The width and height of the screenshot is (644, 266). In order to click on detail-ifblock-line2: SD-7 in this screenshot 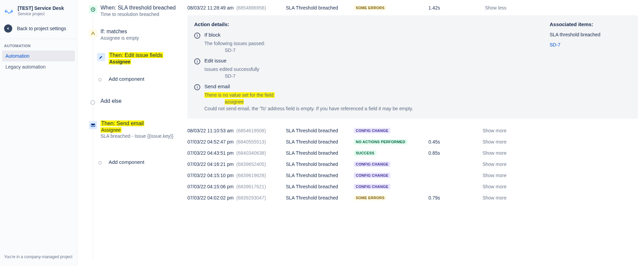, I will do `click(380, 50)`.